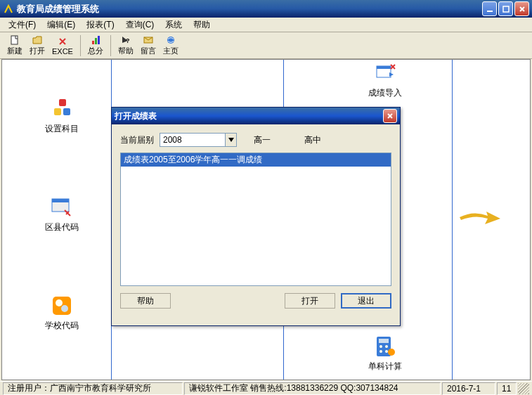 This screenshot has height=395, width=532. What do you see at coordinates (148, 40) in the screenshot?
I see `message-icon` at bounding box center [148, 40].